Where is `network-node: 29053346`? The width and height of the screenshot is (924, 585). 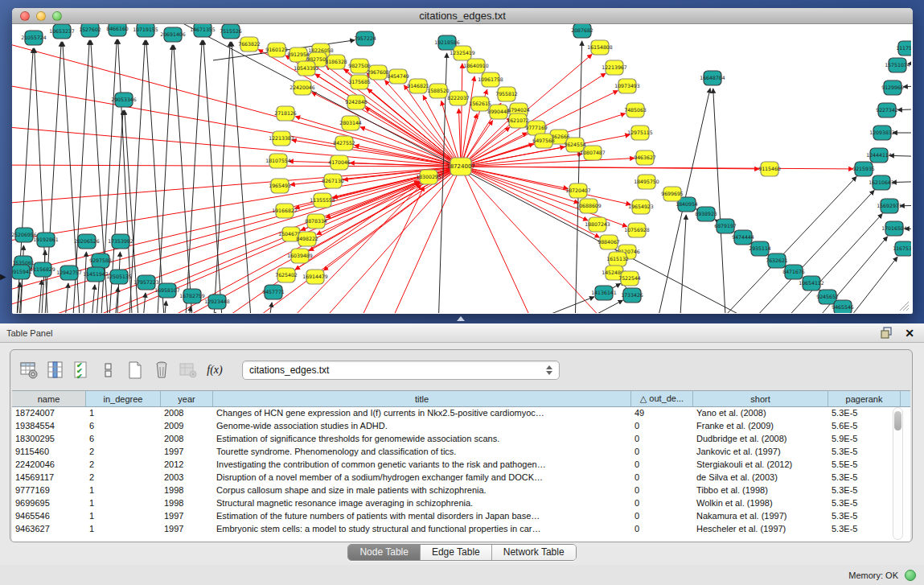 network-node: 29053346 is located at coordinates (124, 100).